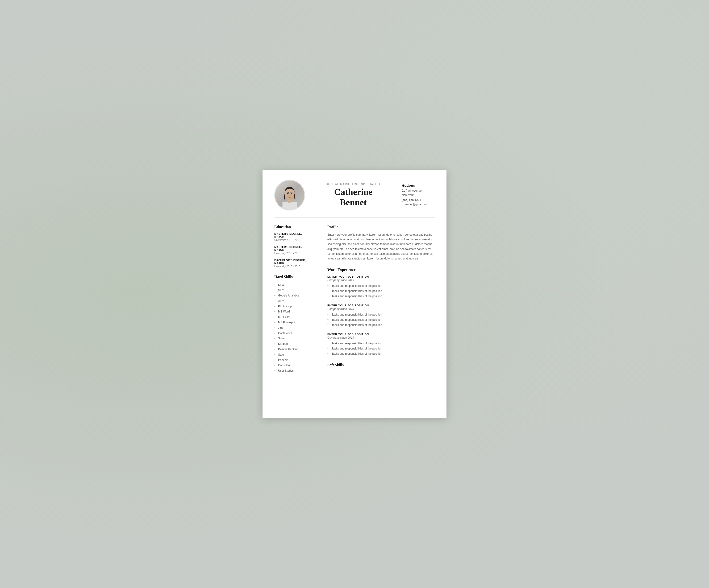 The width and height of the screenshot is (709, 588). I want to click on skill-photoshop: Photoshop, so click(293, 306).